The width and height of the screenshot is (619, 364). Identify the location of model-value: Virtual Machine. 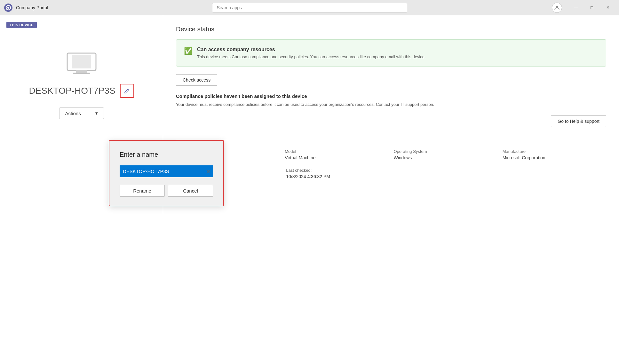
(337, 158).